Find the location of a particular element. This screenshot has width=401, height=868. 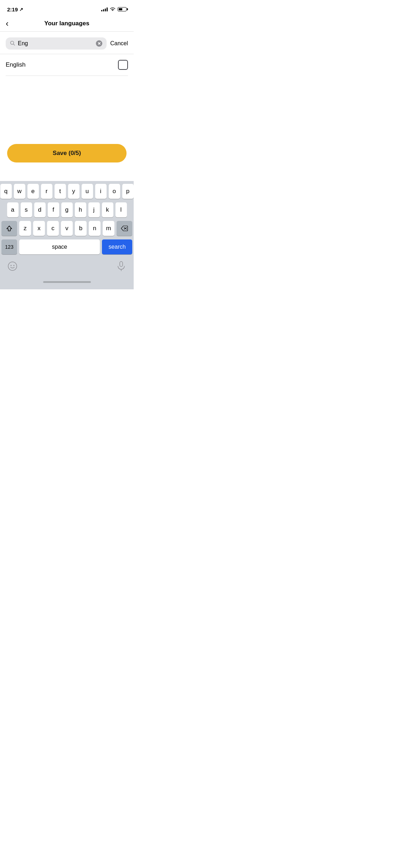

home-bar is located at coordinates (67, 282).